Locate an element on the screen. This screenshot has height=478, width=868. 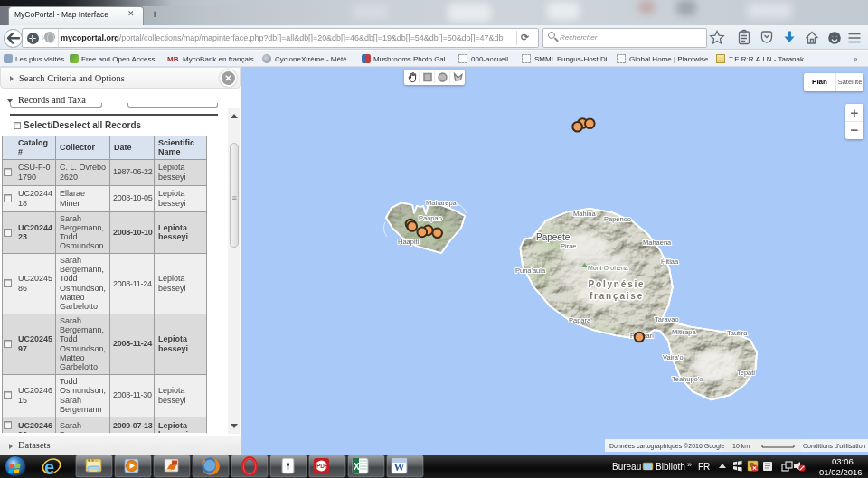
svg-text: Mont Orohena is located at coordinates (608, 267).